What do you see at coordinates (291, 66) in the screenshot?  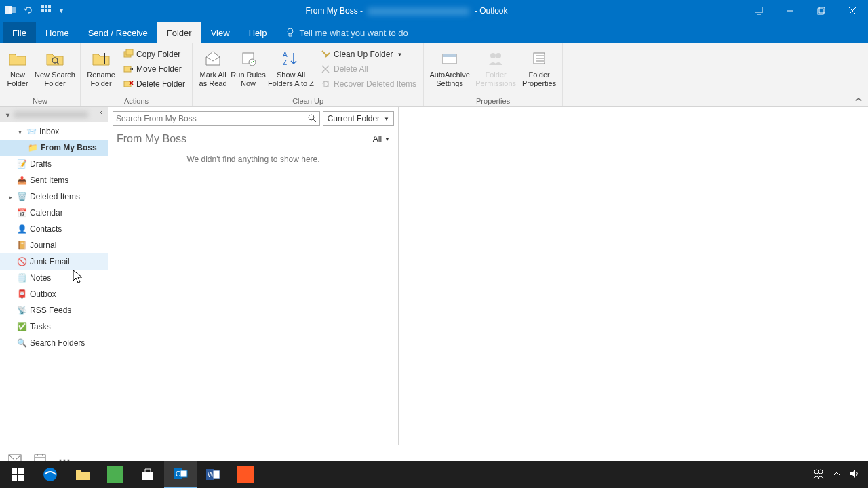 I see `show-all-folders-button: AZ Show All Folders A to Z` at bounding box center [291, 66].